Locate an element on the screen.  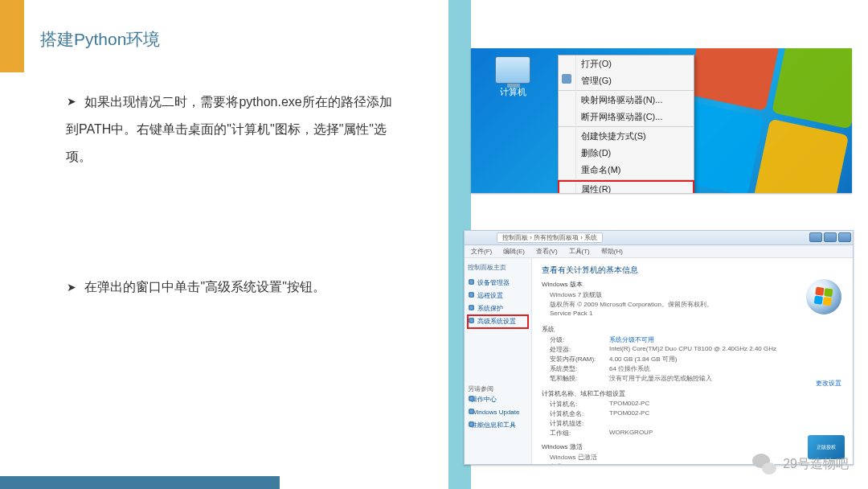
sidebar-link-device-manager: 设备管理器 is located at coordinates (498, 283).